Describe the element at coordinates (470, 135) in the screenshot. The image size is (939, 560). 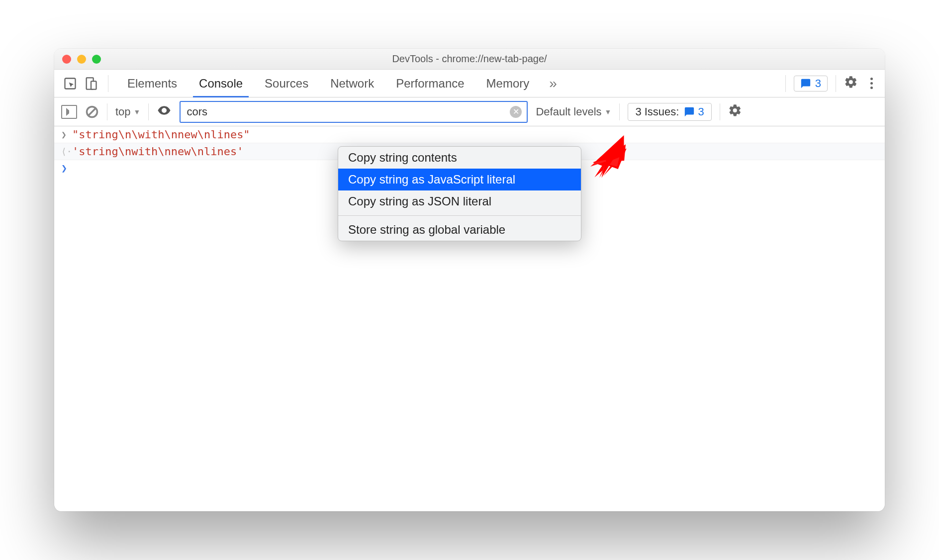
I see `console-input-row: ❯ "string\n\with\nnew\nlines"` at that location.